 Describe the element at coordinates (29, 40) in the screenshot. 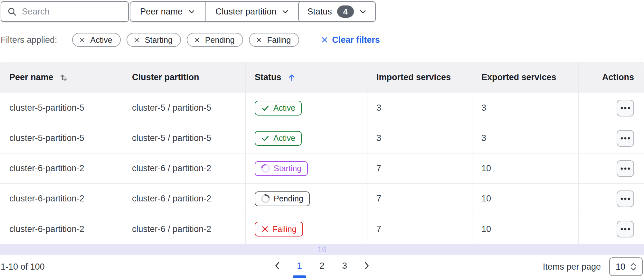

I see `filters-applied-label: Filters applied:` at that location.